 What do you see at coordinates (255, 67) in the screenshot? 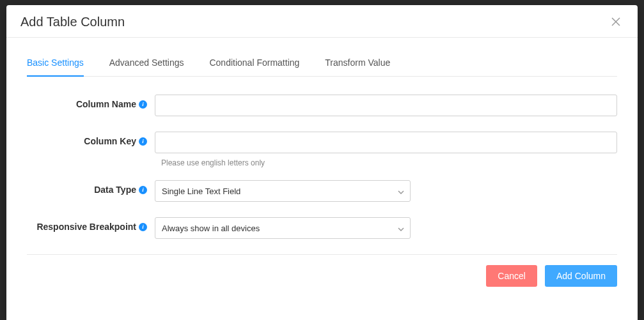
I see `tab-conditional-formatting: Conditional Formatting` at bounding box center [255, 67].